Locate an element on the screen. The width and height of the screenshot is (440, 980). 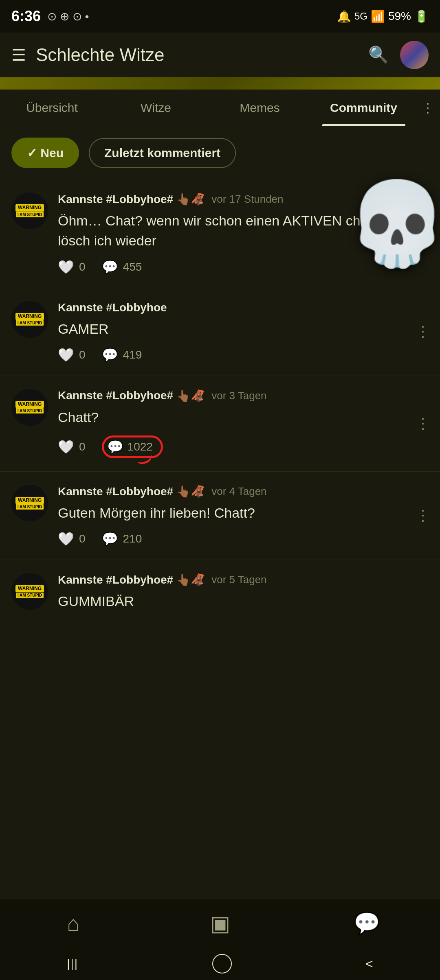
filter-zuletzt-label: Zuletzt kommentiert is located at coordinates (162, 153).